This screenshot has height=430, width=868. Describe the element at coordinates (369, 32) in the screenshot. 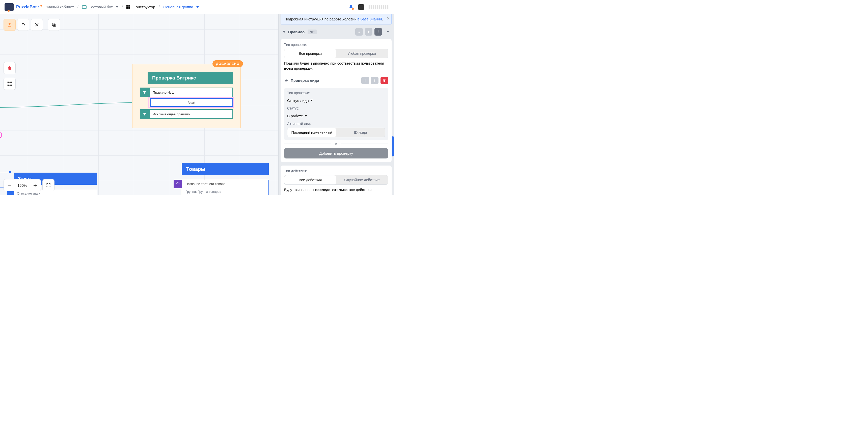

I see `move-up-button` at that location.